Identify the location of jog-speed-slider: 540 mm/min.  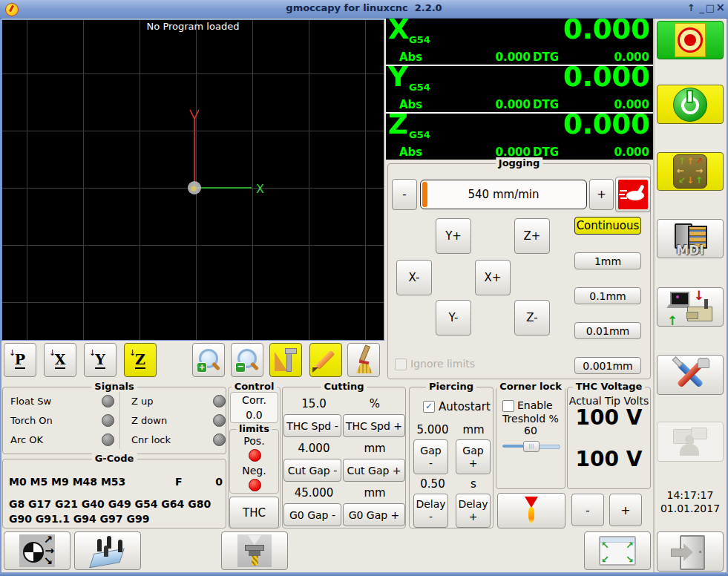
(503, 194).